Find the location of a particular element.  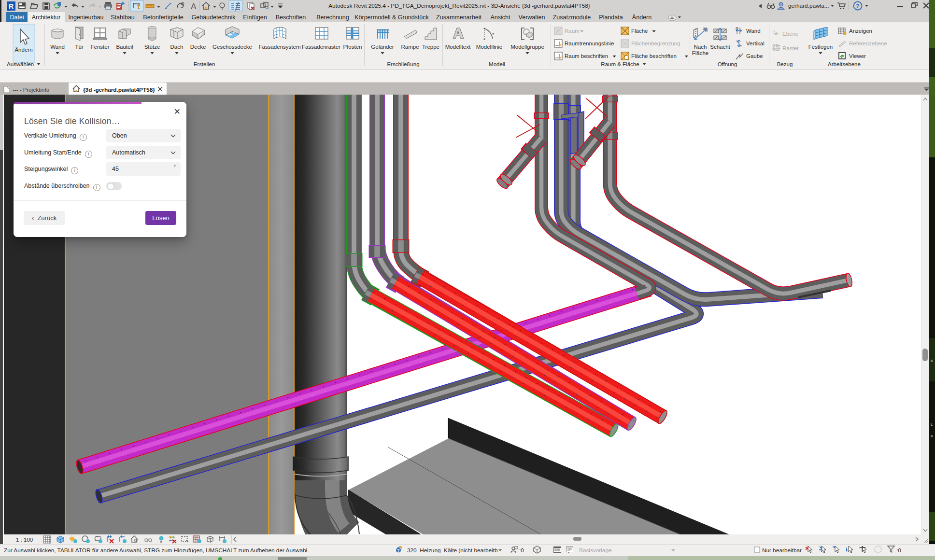

svg-text: L is located at coordinates (932, 425).